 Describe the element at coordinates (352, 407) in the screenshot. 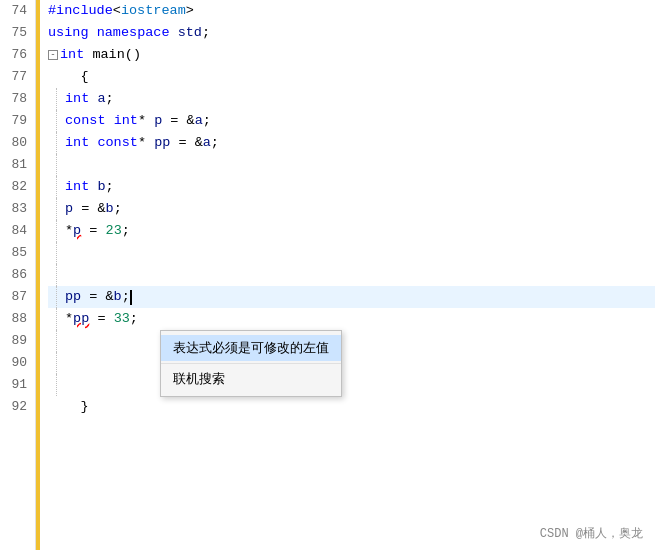

I see `code-line-92: }` at that location.